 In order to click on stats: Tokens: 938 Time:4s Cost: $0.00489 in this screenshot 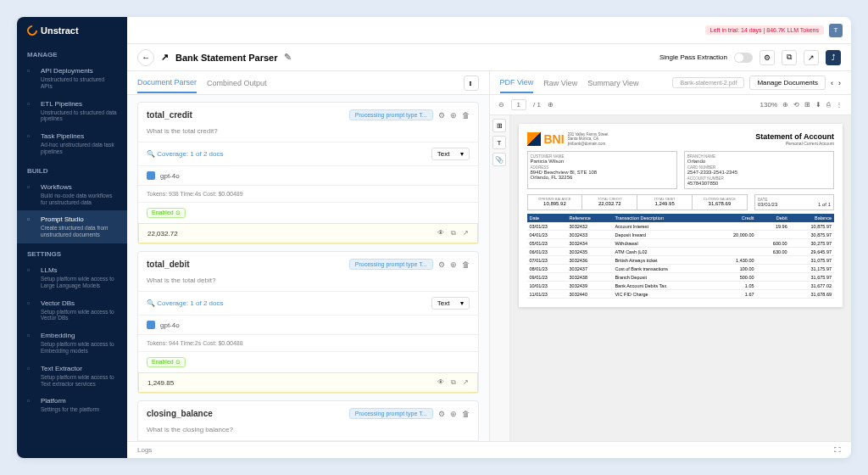, I will do `click(195, 193)`.